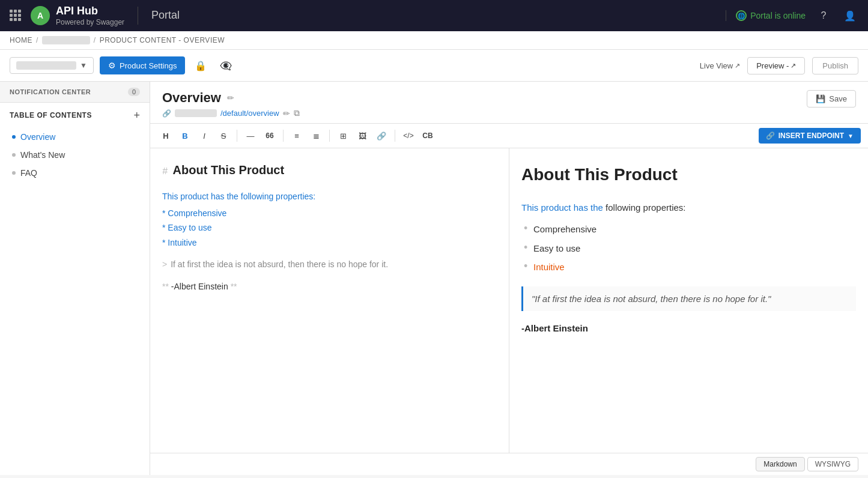 Image resolution: width=868 pixels, height=478 pixels. What do you see at coordinates (316, 136) in the screenshot?
I see `ordered-list-button: ≣` at bounding box center [316, 136].